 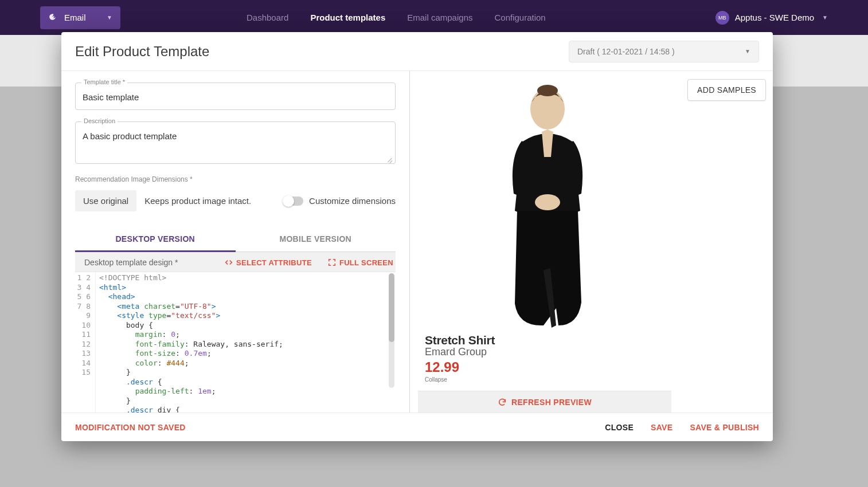 I want to click on template-title-input, so click(x=235, y=97).